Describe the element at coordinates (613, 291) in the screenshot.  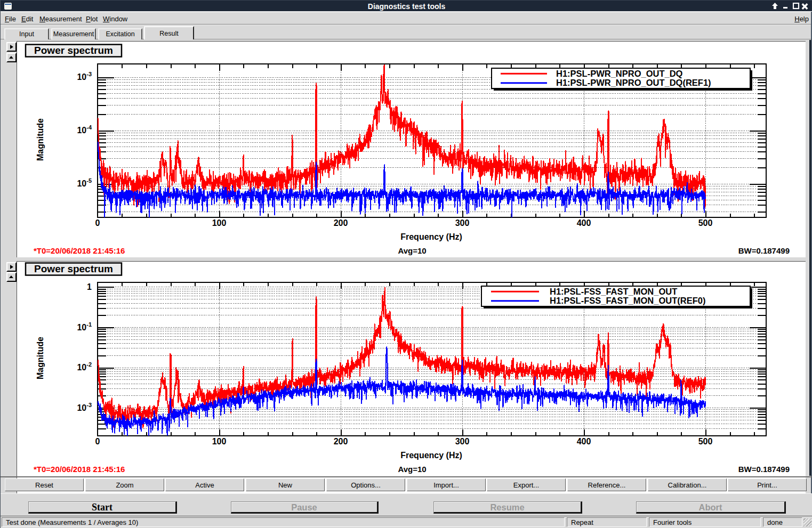
I see `svg-text: H1:PSL-FSS_FAST_MON_OUT` at that location.